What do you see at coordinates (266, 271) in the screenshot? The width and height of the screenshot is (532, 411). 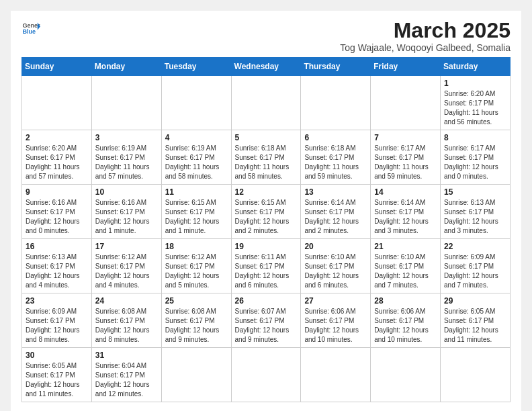 I see `day-info: Sunrise: 6:11 AMSunset: 6:17 PMDaylight:…` at bounding box center [266, 271].